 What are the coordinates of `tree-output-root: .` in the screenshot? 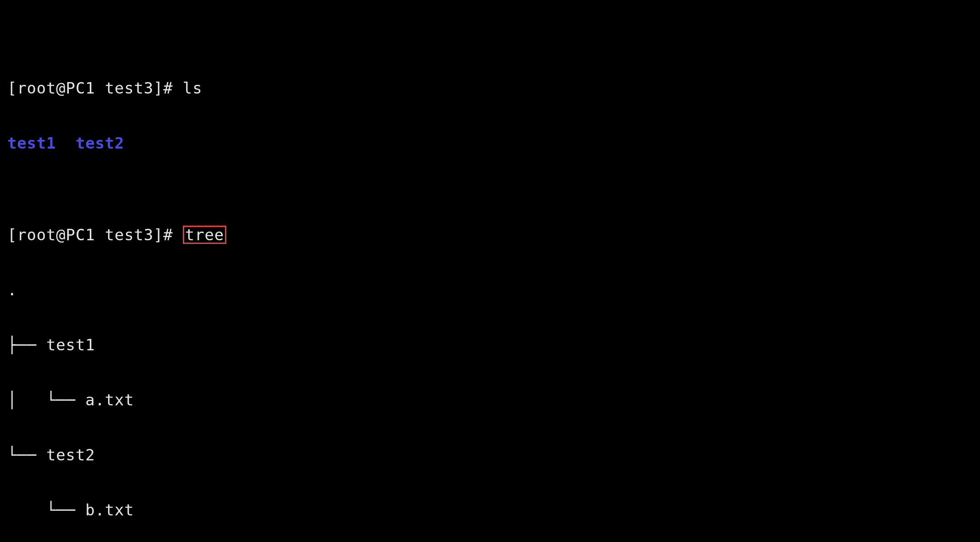 It's located at (490, 290).